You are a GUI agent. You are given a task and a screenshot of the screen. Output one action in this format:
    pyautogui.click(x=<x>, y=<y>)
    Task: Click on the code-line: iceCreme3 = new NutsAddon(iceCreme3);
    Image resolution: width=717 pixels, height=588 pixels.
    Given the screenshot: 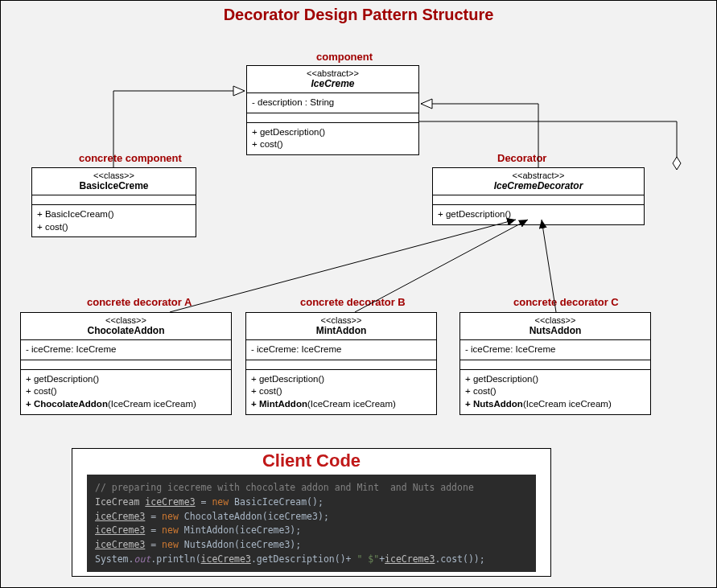 What is the action you would take?
    pyautogui.click(x=311, y=545)
    